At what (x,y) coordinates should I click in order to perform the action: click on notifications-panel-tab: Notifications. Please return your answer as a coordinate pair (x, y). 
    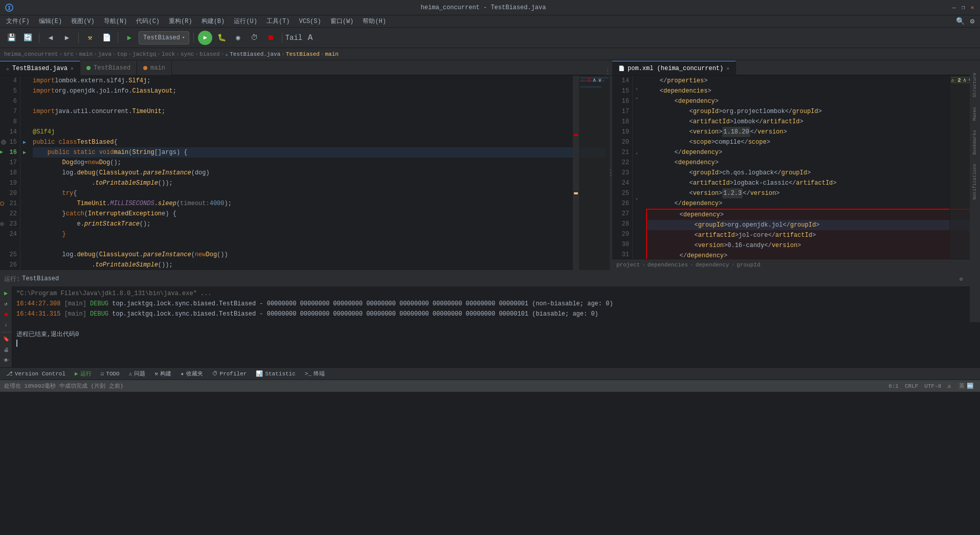
    Looking at the image, I should click on (975, 182).